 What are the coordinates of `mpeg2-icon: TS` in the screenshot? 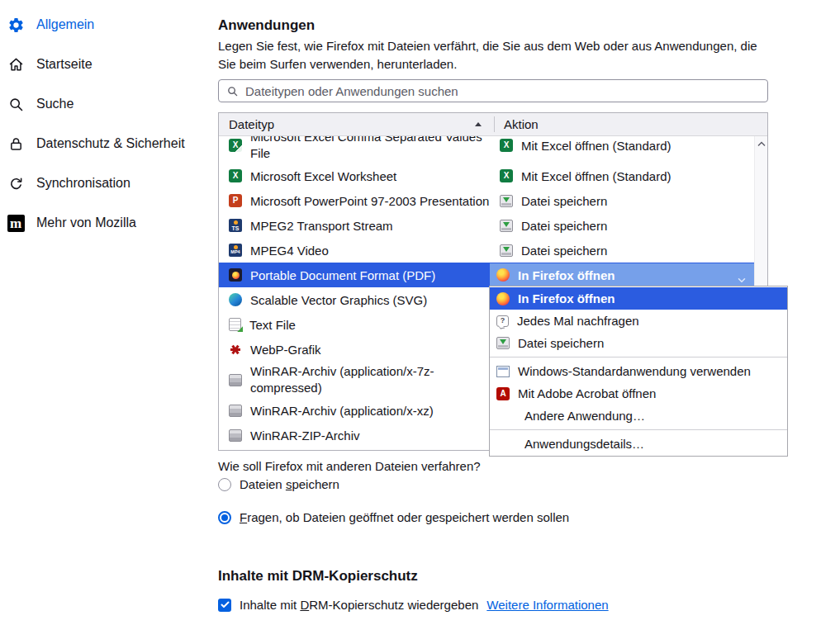 It's located at (235, 225).